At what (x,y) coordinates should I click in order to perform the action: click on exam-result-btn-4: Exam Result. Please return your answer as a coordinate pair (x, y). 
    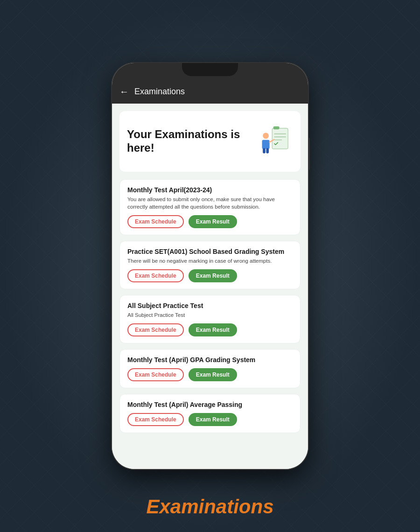
    Looking at the image, I should click on (213, 375).